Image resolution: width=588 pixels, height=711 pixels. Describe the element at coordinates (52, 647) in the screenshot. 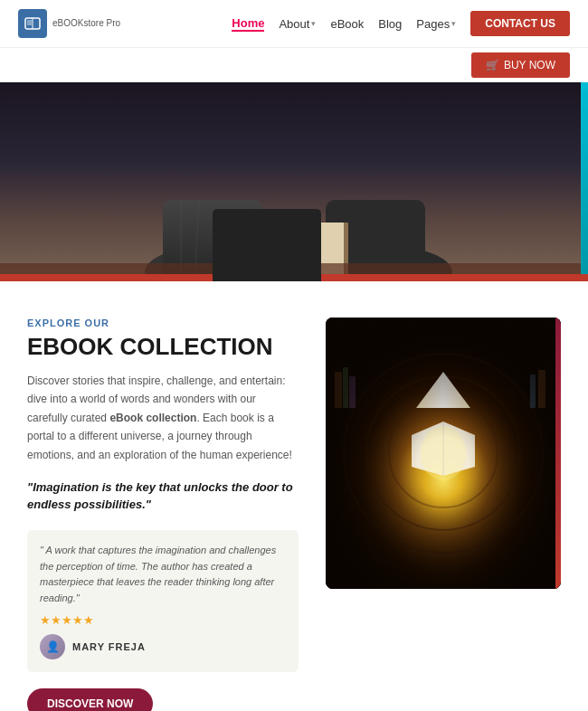

I see `author-avatar: 👤` at that location.